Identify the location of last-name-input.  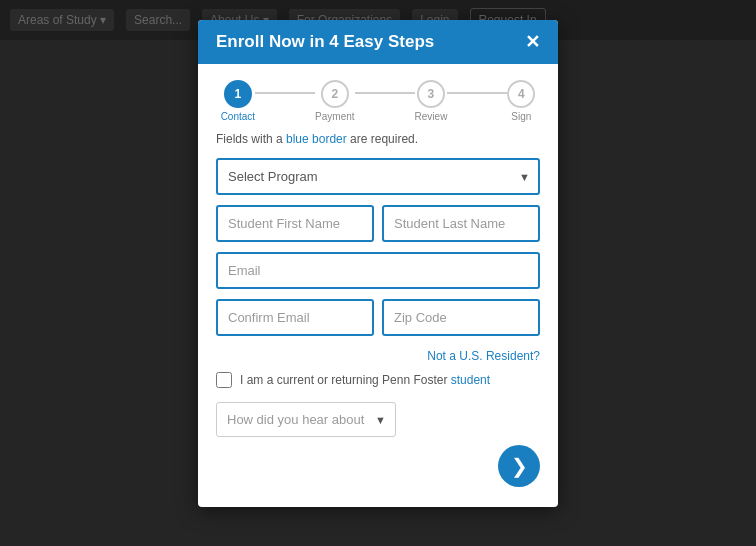
(461, 224).